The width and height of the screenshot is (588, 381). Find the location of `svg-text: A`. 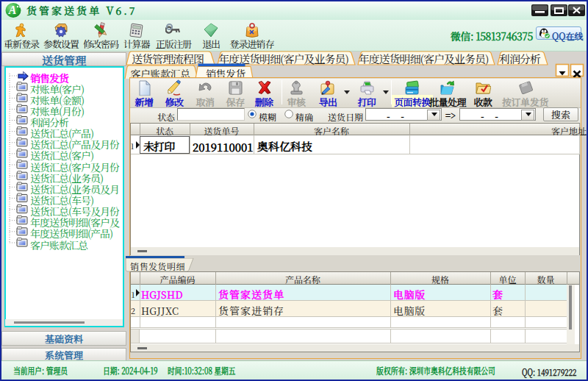

svg-text: A is located at coordinates (12, 10).